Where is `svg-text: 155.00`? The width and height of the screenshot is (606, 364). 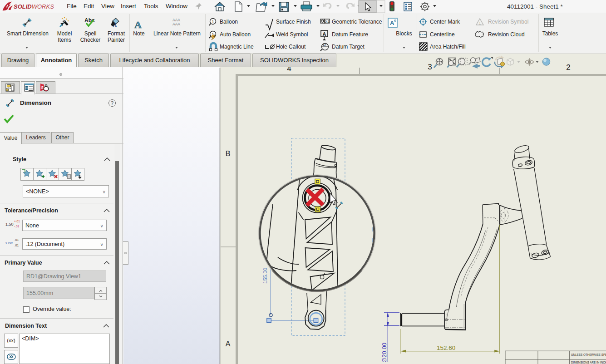
svg-text: 155.00 is located at coordinates (265, 276).